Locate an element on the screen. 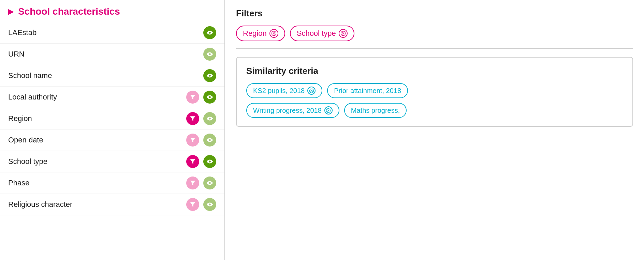 This screenshot has width=644, height=260. row-item: URN is located at coordinates (112, 55).